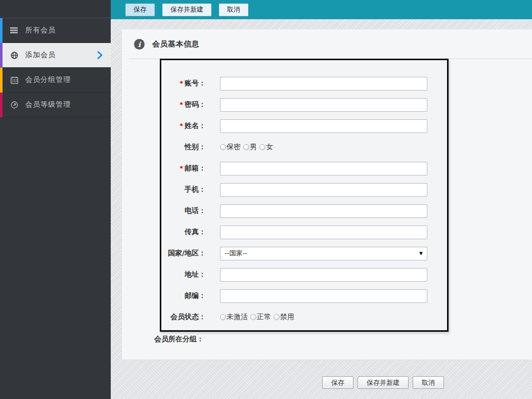 Image resolution: width=532 pixels, height=399 pixels. What do you see at coordinates (304, 190) in the screenshot?
I see `form-row-mobile: 手机：` at bounding box center [304, 190].